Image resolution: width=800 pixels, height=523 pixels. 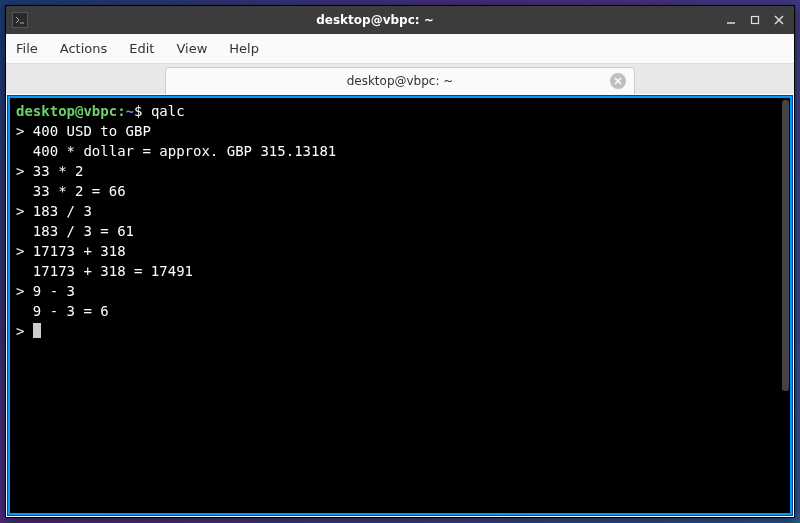 What do you see at coordinates (400, 291) in the screenshot?
I see `terminal-line: > 9 - 3` at bounding box center [400, 291].